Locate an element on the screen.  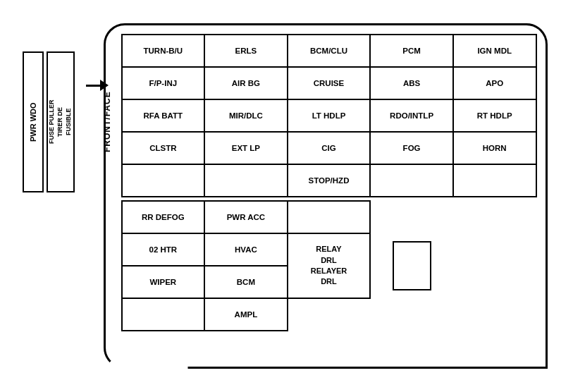
cell-erls: ERLS is located at coordinates (246, 51).